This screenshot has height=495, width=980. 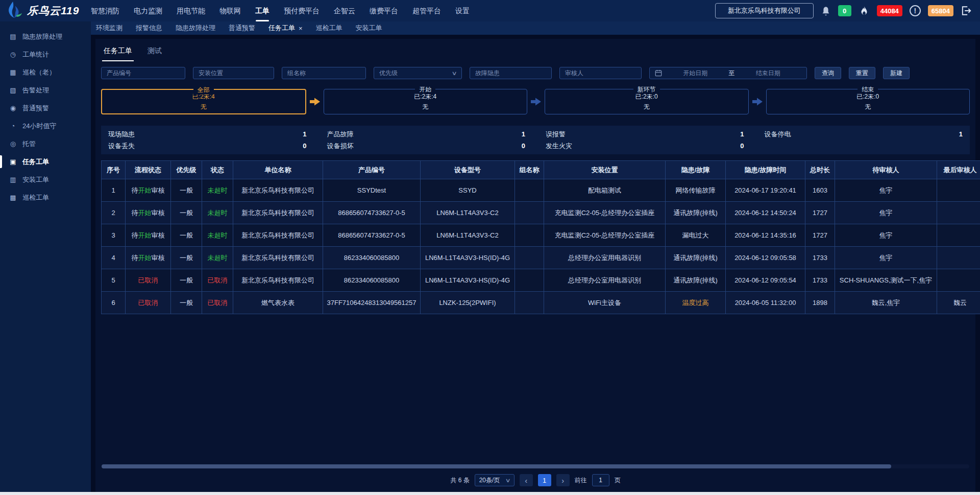 I want to click on tabbar-tab: 安装工单 ×, so click(x=369, y=28).